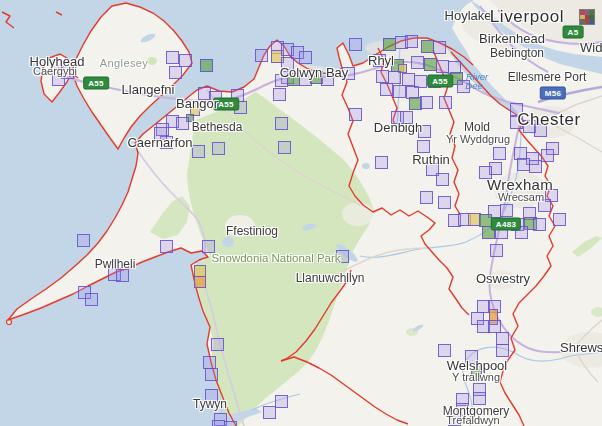 This screenshot has height=426, width=602. Describe the element at coordinates (148, 90) in the screenshot. I see `map-label: Llangefni` at that location.